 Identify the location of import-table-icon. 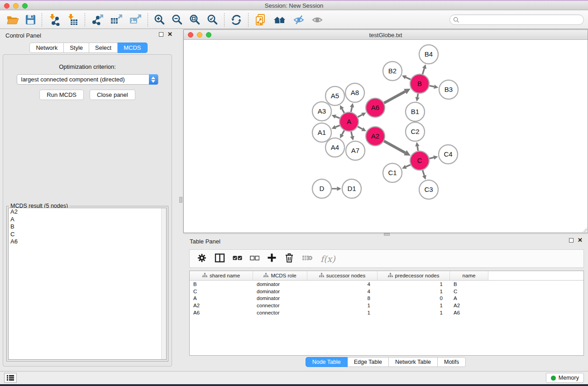
(72, 20).